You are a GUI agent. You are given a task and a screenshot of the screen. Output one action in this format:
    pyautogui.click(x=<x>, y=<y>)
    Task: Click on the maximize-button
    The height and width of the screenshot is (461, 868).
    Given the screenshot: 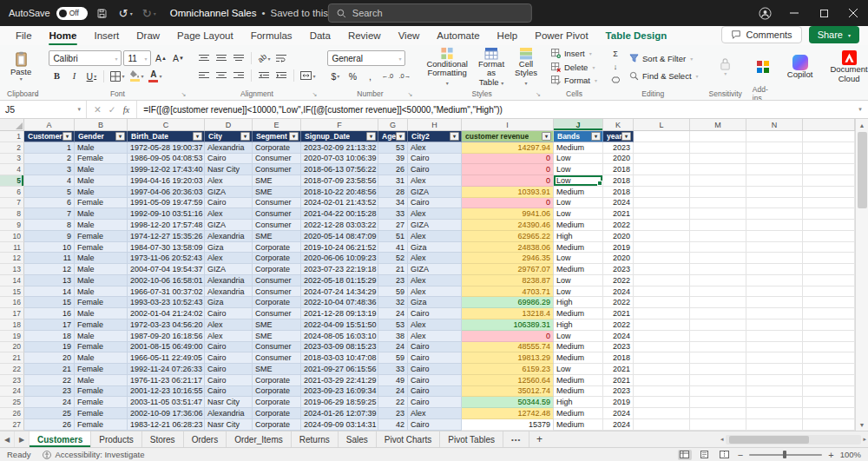 What is the action you would take?
    pyautogui.click(x=824, y=13)
    